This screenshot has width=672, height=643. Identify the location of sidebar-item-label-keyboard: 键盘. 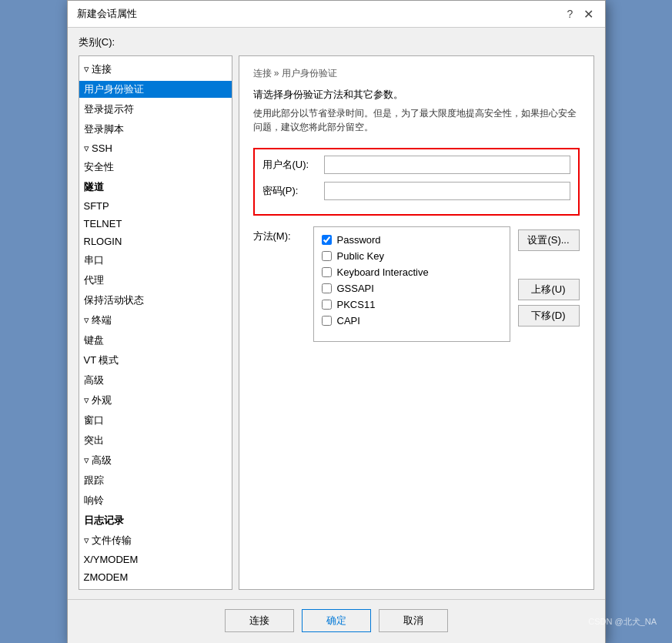
(155, 340).